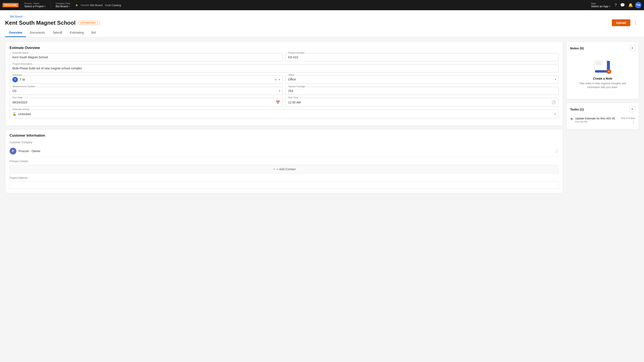  I want to click on office-select: Office, so click(422, 79).